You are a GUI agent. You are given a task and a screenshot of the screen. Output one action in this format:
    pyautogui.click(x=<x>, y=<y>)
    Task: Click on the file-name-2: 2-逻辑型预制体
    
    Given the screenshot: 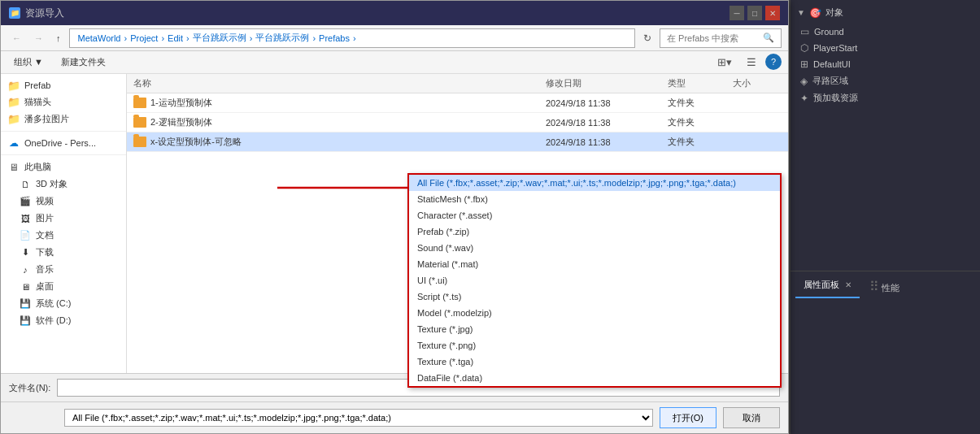 What is the action you would take?
    pyautogui.click(x=181, y=122)
    